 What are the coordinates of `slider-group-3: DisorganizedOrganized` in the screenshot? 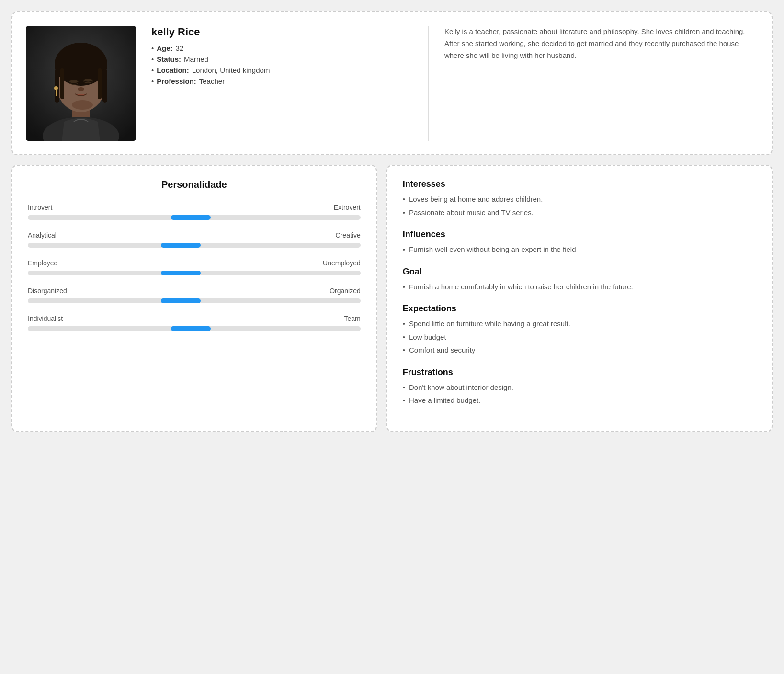 It's located at (194, 295).